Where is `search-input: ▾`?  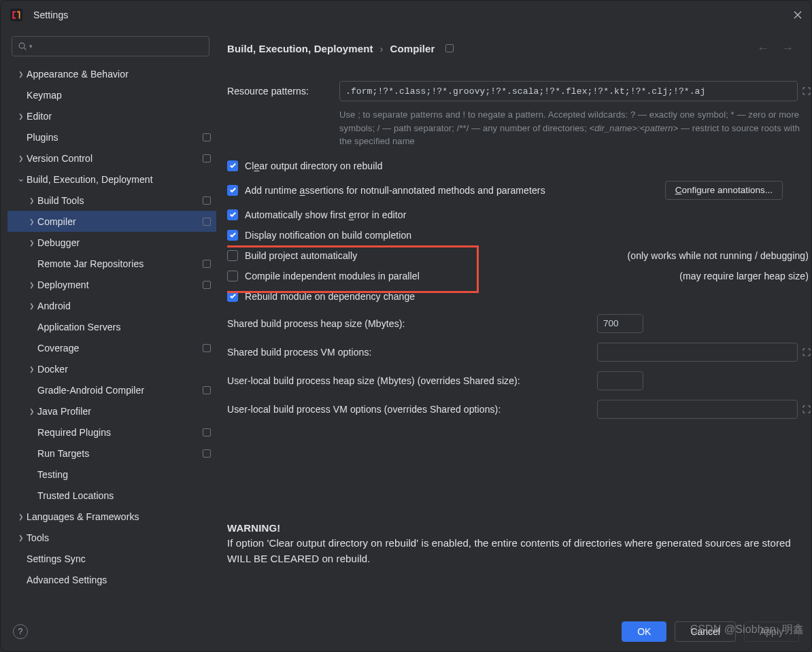
search-input: ▾ is located at coordinates (110, 46).